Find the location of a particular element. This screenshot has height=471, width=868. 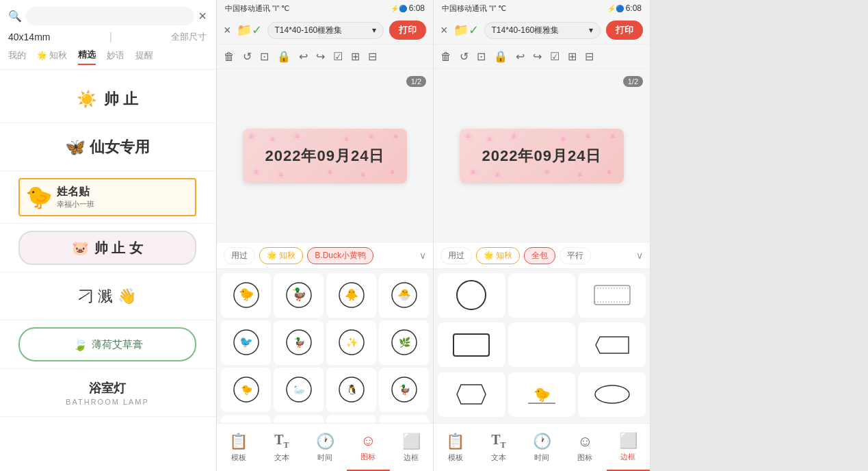

icon-cell-3-11: 🐧 is located at coordinates (352, 390).